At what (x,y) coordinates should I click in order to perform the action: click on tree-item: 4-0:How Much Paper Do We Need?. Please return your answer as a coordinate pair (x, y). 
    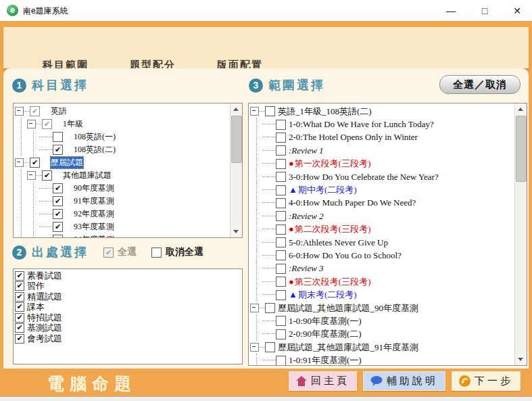
    Looking at the image, I should click on (383, 203).